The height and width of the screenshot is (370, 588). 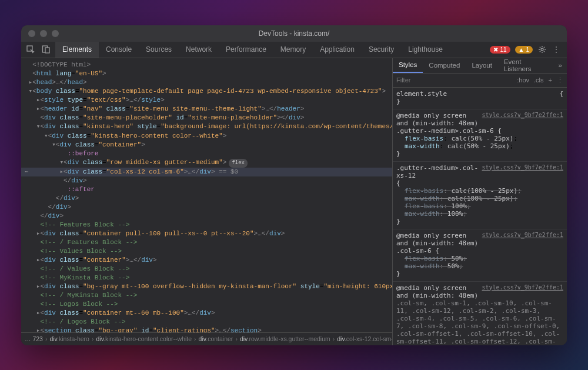 I want to click on breadcrumbs: … 723 › div.kinsta-hero › div.kinsta-her…, so click(x=207, y=339).